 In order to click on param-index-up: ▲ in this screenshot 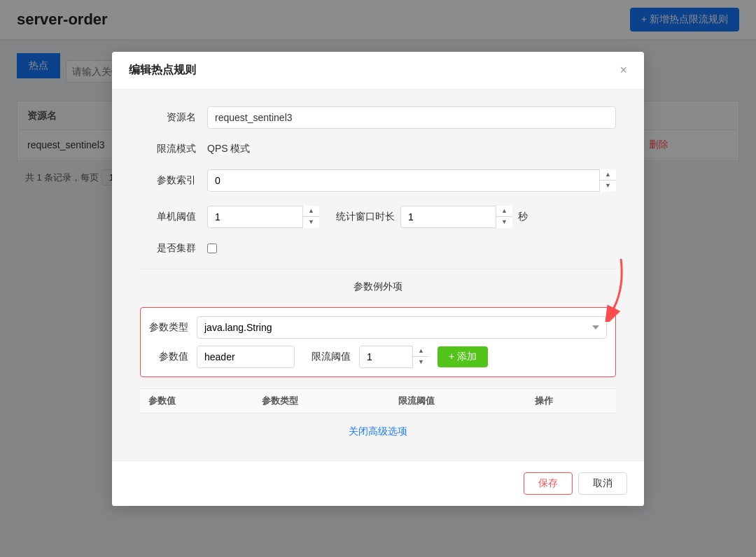, I will do `click(608, 175)`.